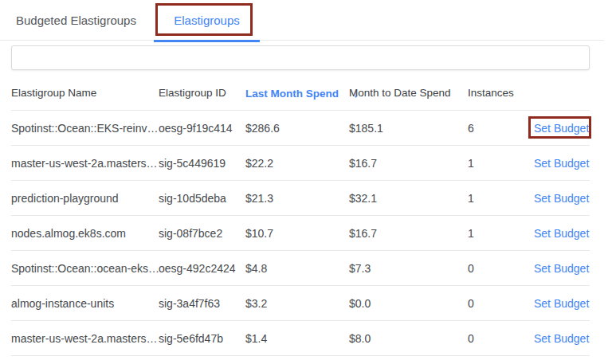  What do you see at coordinates (300, 303) in the screenshot?
I see `table-row: almog-instance-units sig-3a4f7f63 $3.2 $…` at bounding box center [300, 303].